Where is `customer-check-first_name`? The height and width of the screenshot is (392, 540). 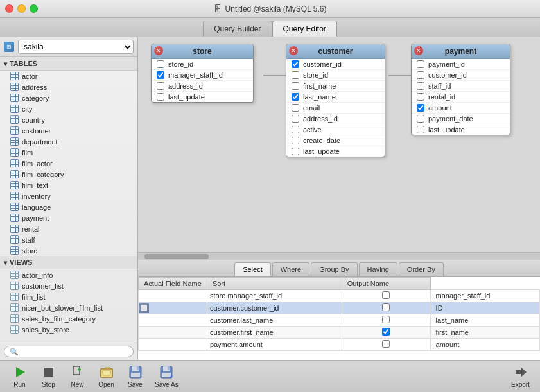 customer-check-first_name is located at coordinates (295, 86).